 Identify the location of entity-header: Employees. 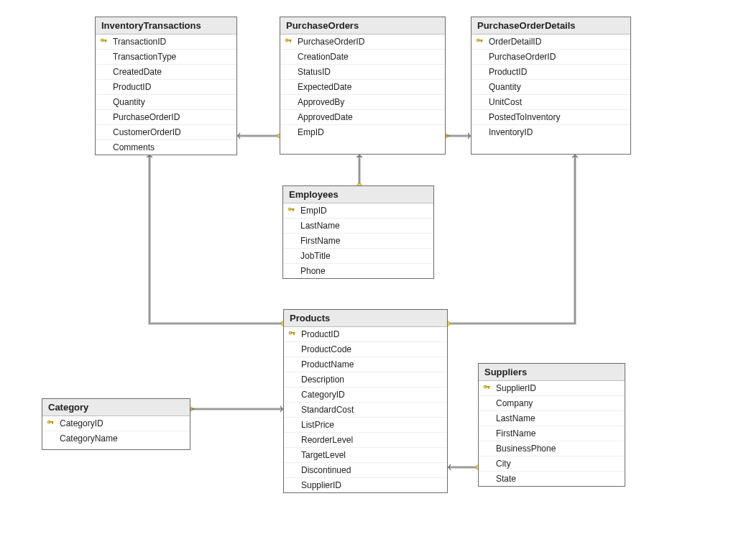
(358, 195).